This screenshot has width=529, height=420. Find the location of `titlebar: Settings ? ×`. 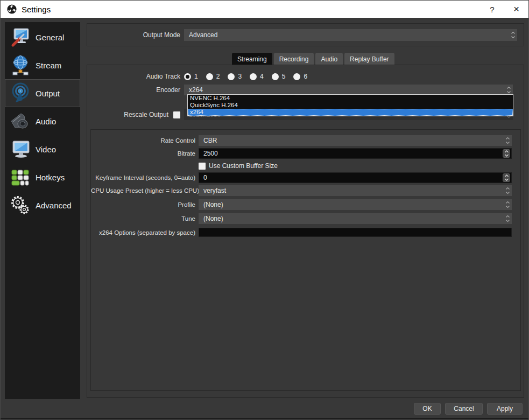

titlebar: Settings ? × is located at coordinates (265, 9).